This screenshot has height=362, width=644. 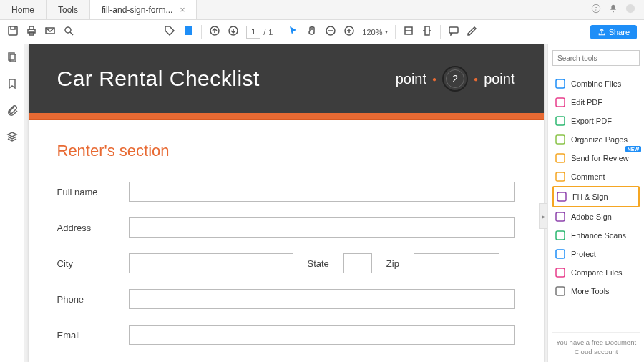 I want to click on tool-send-for-review: Send for ReviewNEW, so click(x=596, y=158).